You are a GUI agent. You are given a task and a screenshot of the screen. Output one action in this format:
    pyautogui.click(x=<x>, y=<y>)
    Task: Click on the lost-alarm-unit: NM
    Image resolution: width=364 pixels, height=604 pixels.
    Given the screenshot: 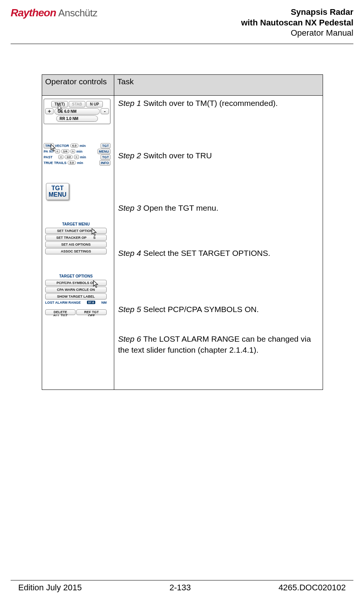 What is the action you would take?
    pyautogui.click(x=104, y=303)
    